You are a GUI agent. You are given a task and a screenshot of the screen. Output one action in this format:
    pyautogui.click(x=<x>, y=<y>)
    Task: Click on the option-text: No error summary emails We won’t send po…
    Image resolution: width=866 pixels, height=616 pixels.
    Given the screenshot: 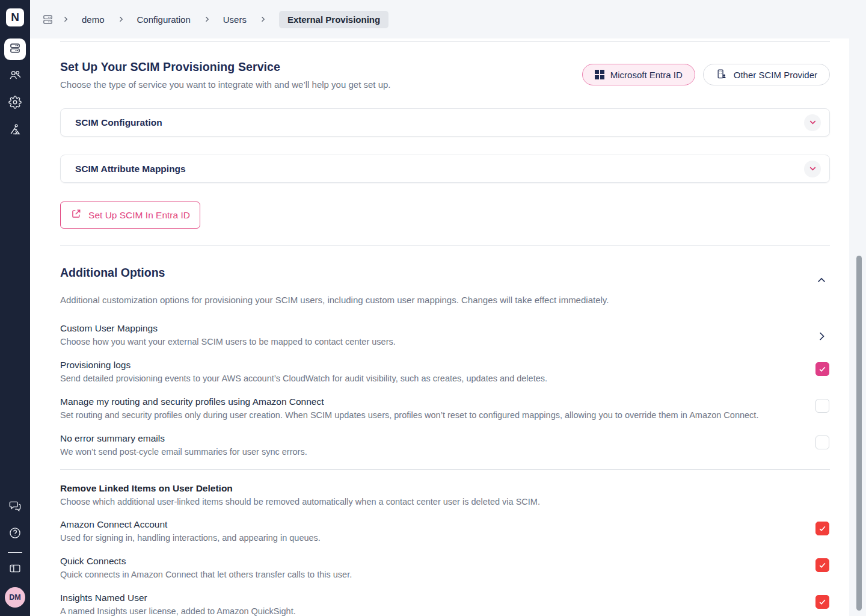 What is the action you would take?
    pyautogui.click(x=184, y=445)
    